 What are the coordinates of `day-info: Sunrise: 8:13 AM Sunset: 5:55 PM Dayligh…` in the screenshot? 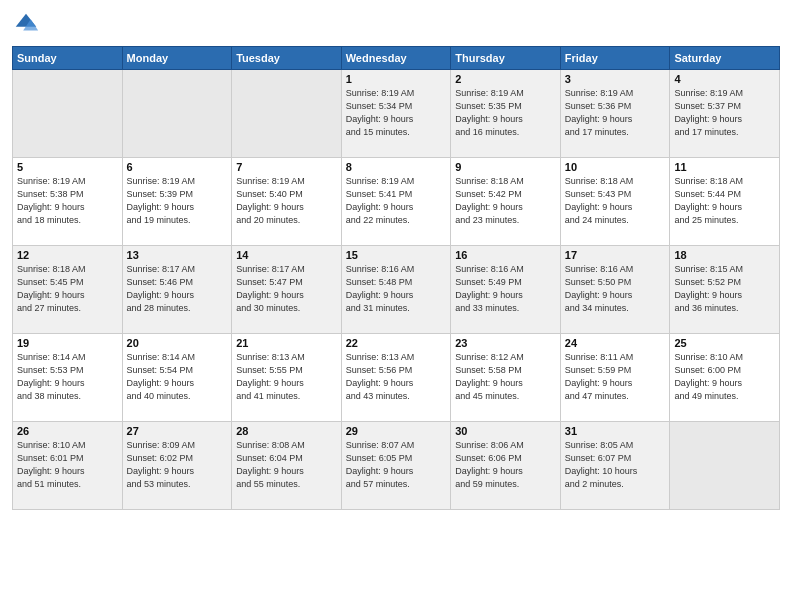 It's located at (286, 377).